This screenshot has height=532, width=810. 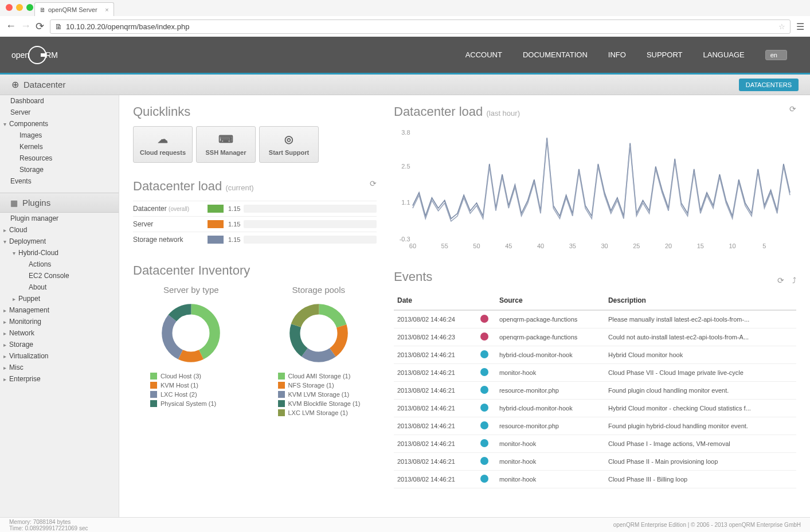 I want to click on legend-item: KVM LVM Storage (1), so click(x=328, y=394).